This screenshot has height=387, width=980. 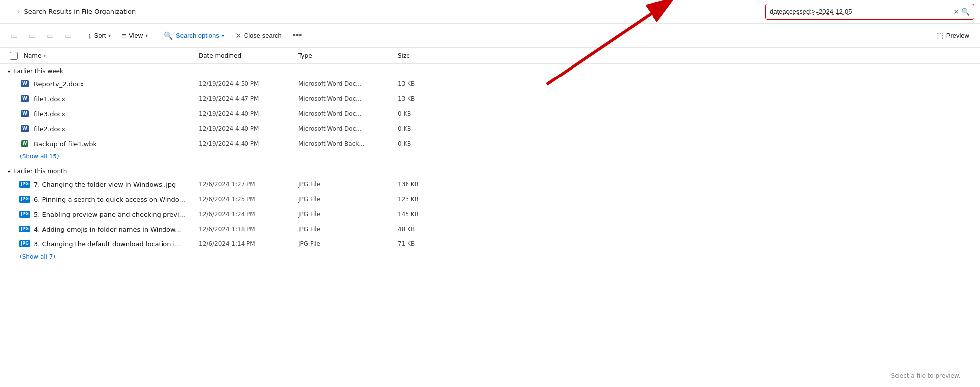 I want to click on preview-button: ⬚ Preview, so click(x=953, y=36).